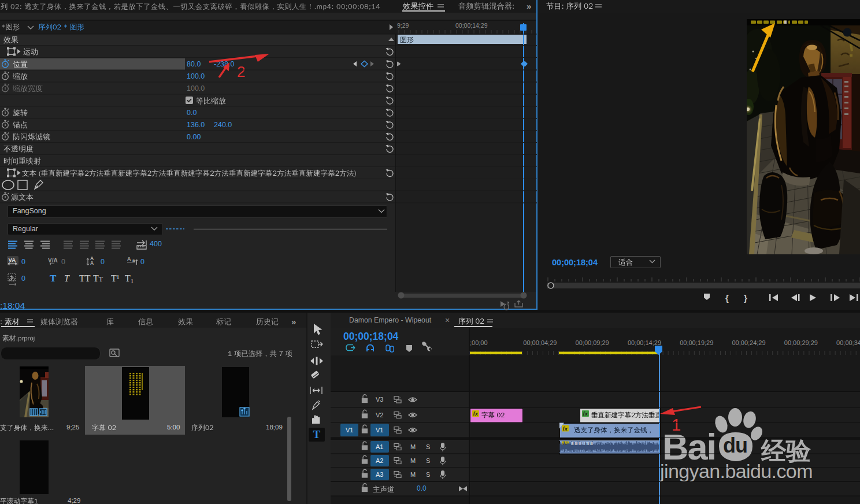  I want to click on svg-text: du, so click(735, 445).